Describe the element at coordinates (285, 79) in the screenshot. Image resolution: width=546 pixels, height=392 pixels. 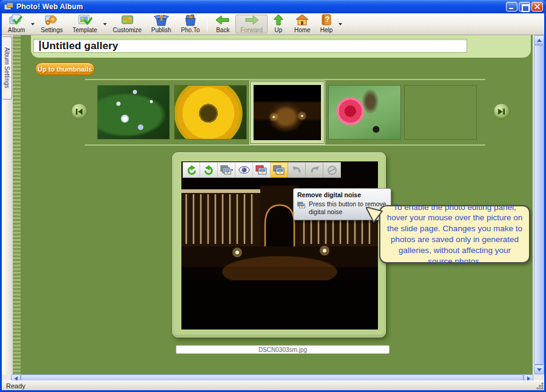
I see `filmstrip-top-rule` at that location.